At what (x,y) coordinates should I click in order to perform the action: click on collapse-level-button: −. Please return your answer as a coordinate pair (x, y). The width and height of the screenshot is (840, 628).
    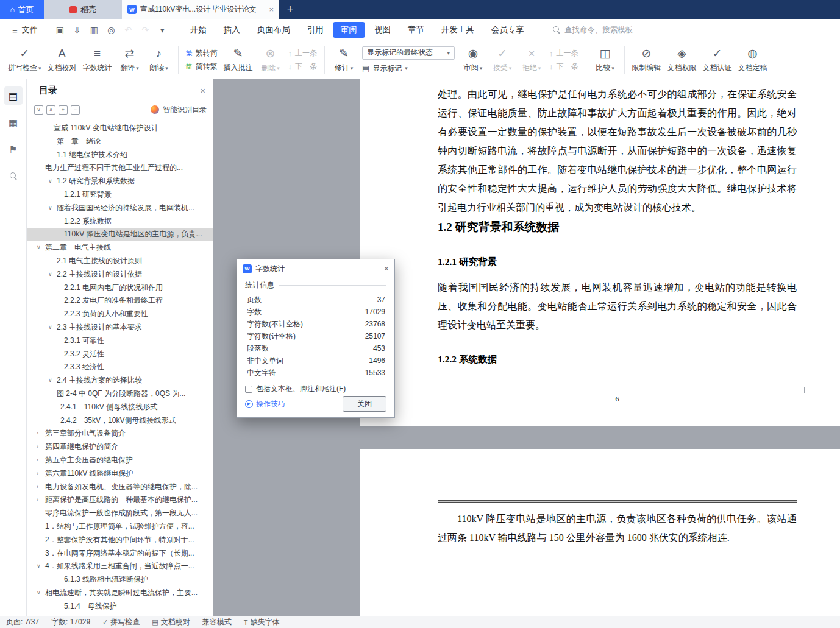
    Looking at the image, I should click on (76, 110).